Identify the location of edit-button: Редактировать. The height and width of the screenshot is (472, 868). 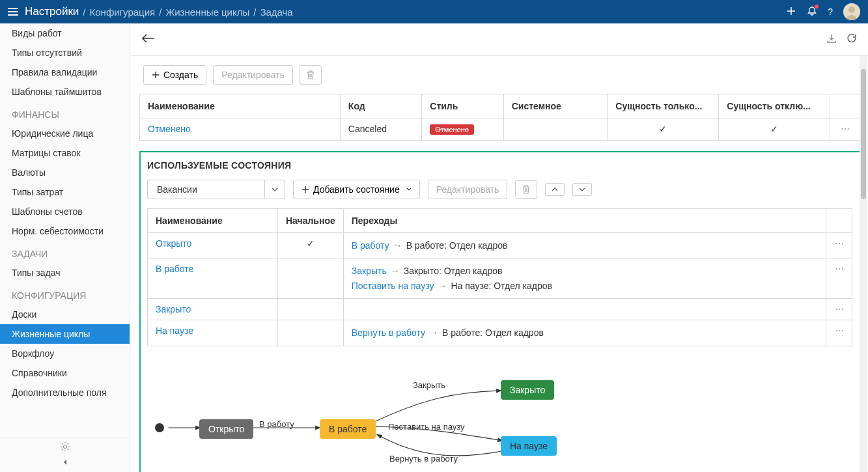
(253, 75).